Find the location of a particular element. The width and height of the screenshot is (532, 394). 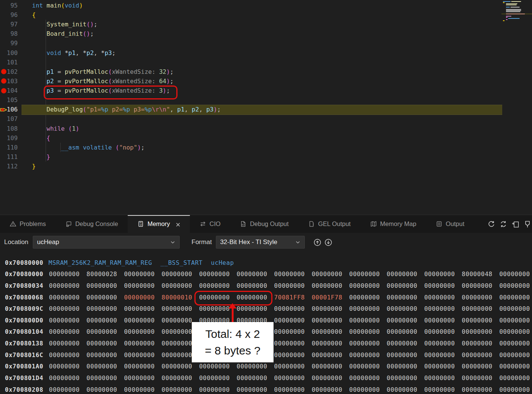

line-number: 95 is located at coordinates (9, 5).